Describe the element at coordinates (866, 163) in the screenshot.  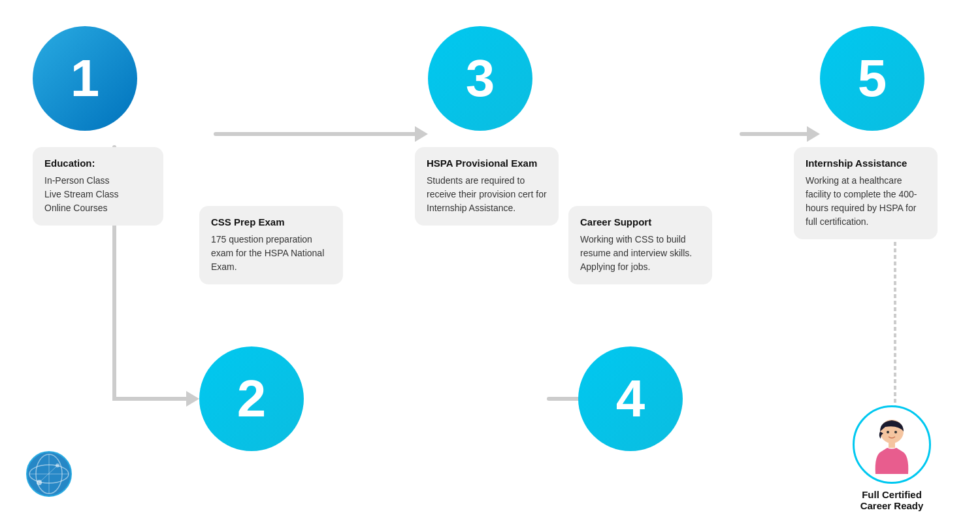
I see `step5-title: Internship Assistance` at that location.